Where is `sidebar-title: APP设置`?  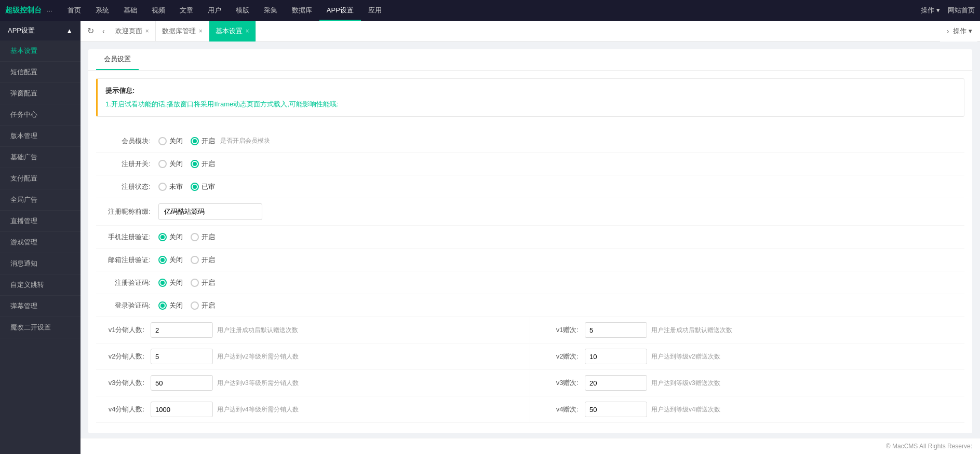 sidebar-title: APP设置 is located at coordinates (21, 31).